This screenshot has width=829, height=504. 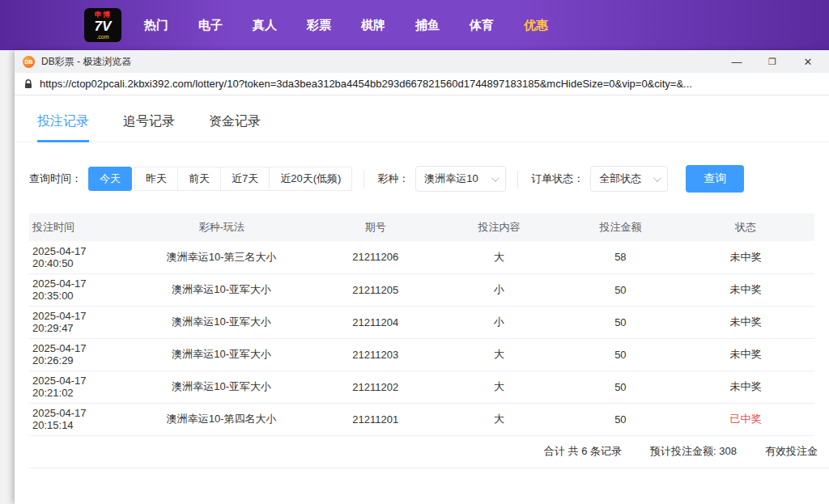 What do you see at coordinates (422, 61) in the screenshot?
I see `window-title-bar: DB DB彩票 - 极速浏览器 — ❐ ✕` at bounding box center [422, 61].